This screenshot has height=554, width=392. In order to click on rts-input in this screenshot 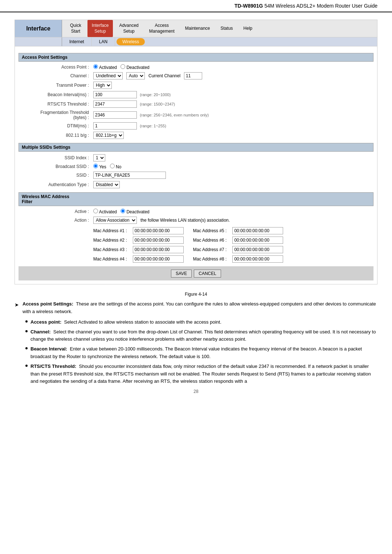, I will do `click(115, 104)`.